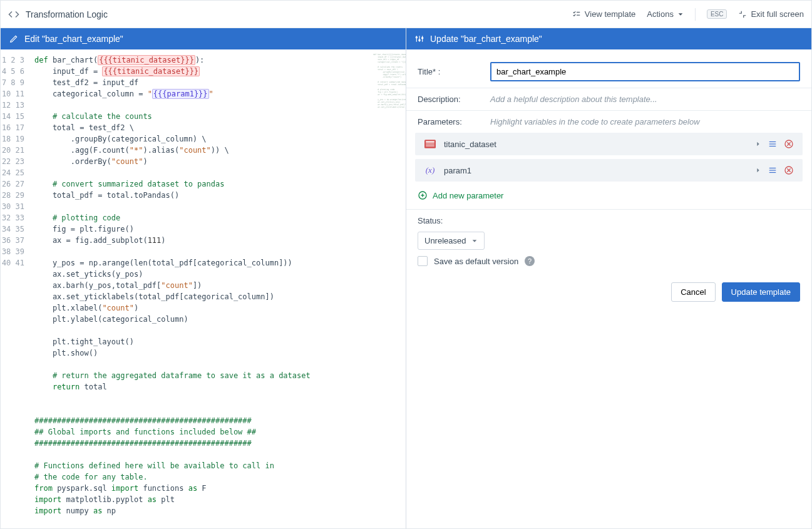 This screenshot has height=529, width=812. I want to click on update-template-button: Update template, so click(761, 292).